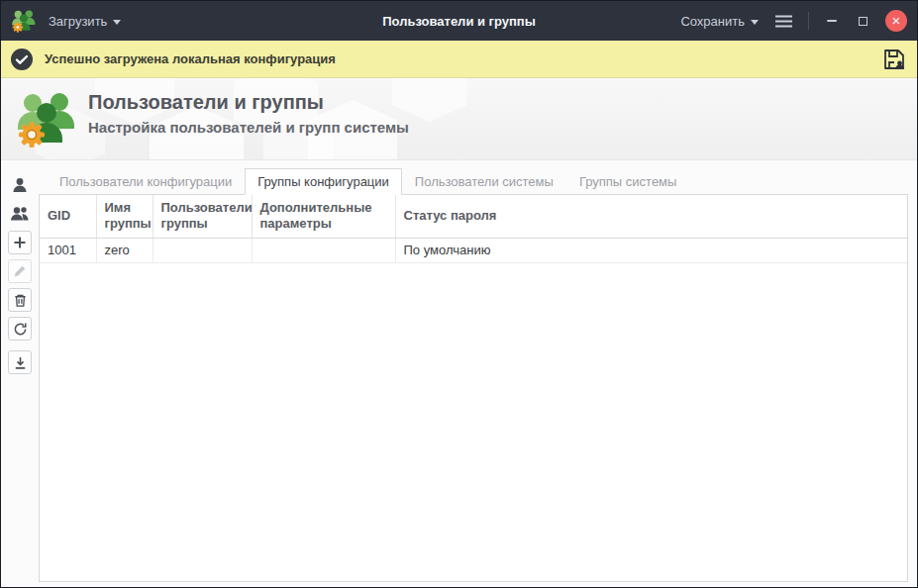 This screenshot has width=918, height=588. I want to click on plus-icon, so click(20, 243).